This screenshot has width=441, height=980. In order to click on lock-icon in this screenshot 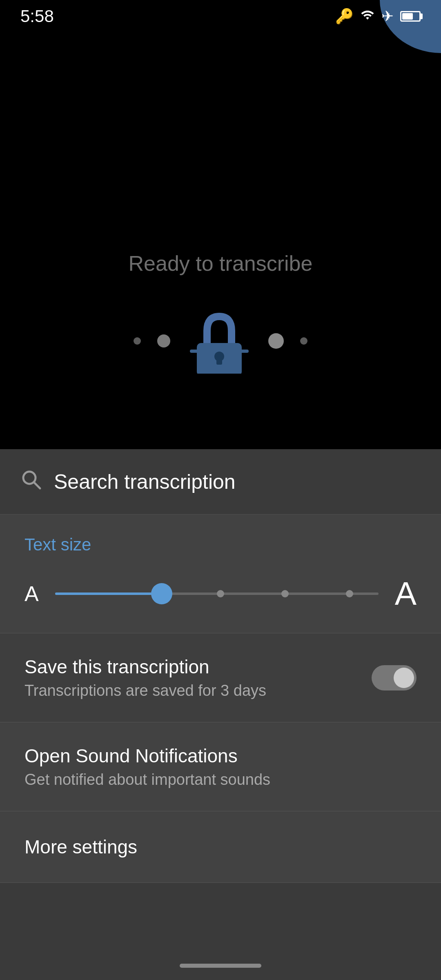, I will do `click(219, 341)`.